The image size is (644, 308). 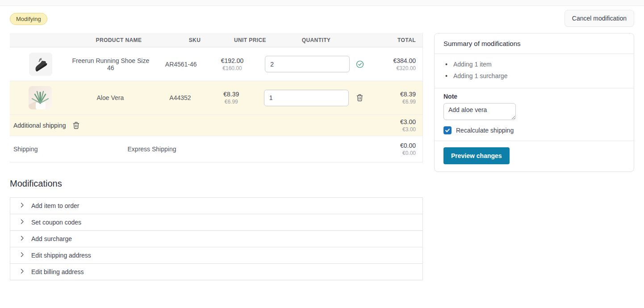 What do you see at coordinates (231, 94) in the screenshot?
I see `unit-price-gross: €8.39` at bounding box center [231, 94].